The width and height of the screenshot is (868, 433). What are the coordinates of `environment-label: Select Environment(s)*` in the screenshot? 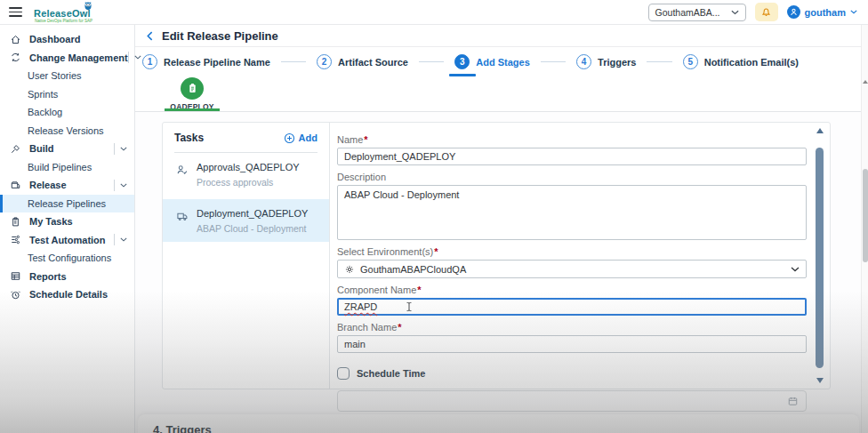 It's located at (572, 252).